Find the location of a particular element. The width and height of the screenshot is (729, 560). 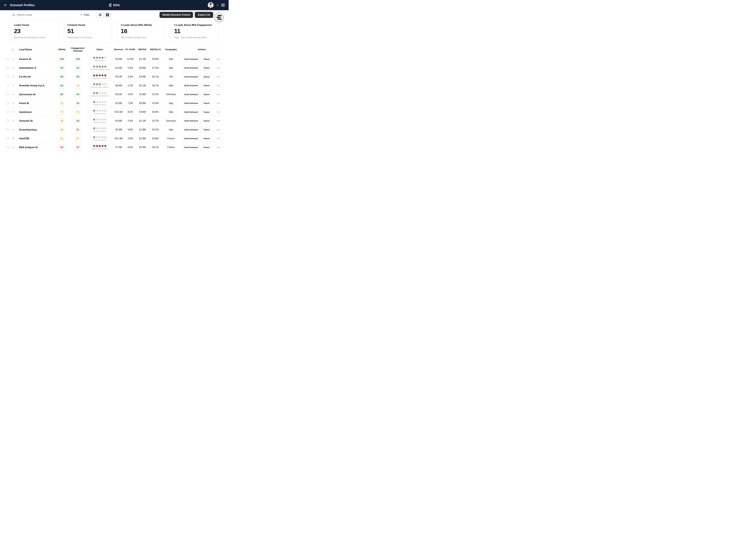

affinity-score-badge: 72 is located at coordinates (62, 103).